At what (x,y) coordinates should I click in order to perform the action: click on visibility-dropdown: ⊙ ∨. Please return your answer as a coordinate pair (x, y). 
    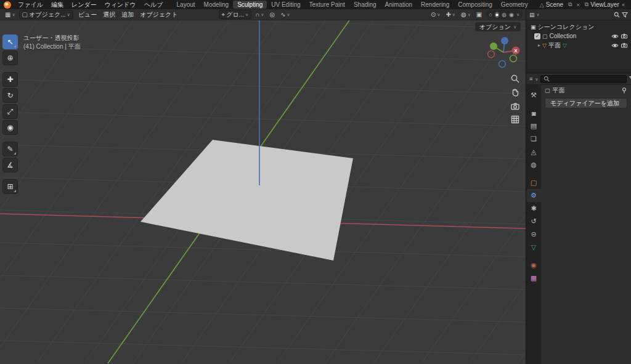
    Looking at the image, I should click on (436, 15).